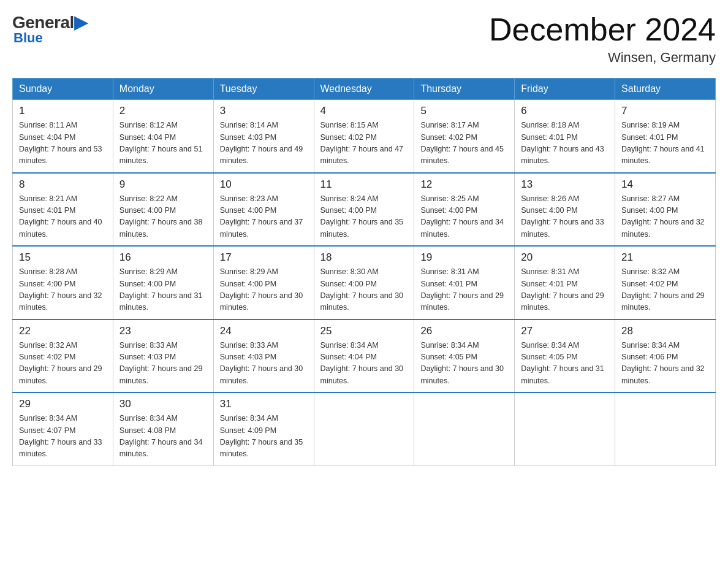 Image resolution: width=728 pixels, height=563 pixels. I want to click on day-info: Sunrise: 8:29 AMSunset: 4:00 PMDaylight:…, so click(163, 290).